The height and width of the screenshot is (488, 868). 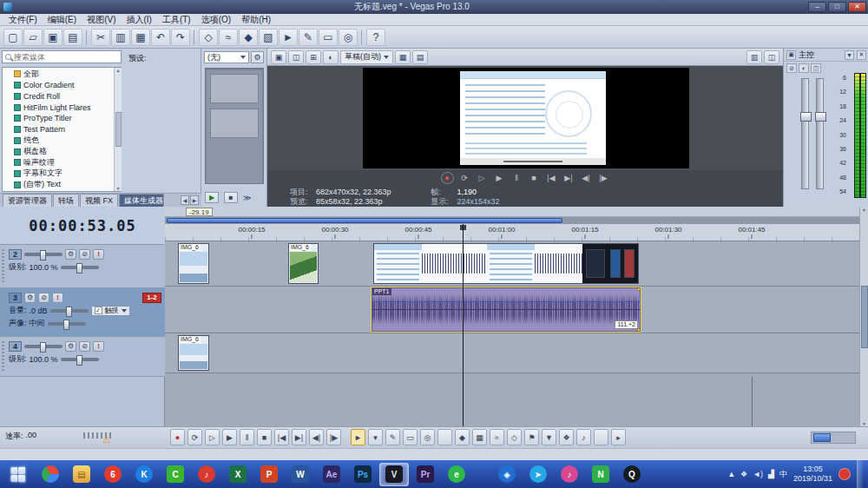 I want to click on loop-playback-button: ⟳, so click(x=465, y=178).